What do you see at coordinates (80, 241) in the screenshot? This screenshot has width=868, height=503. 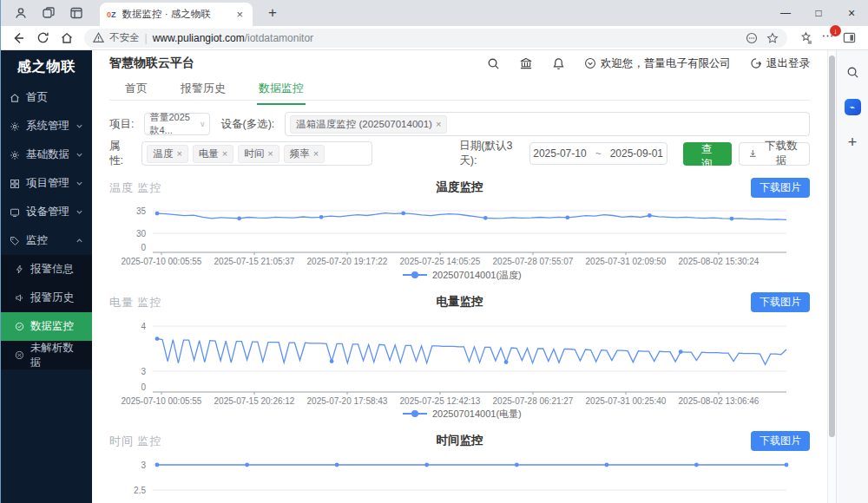 I see `chevron-up-icon` at bounding box center [80, 241].